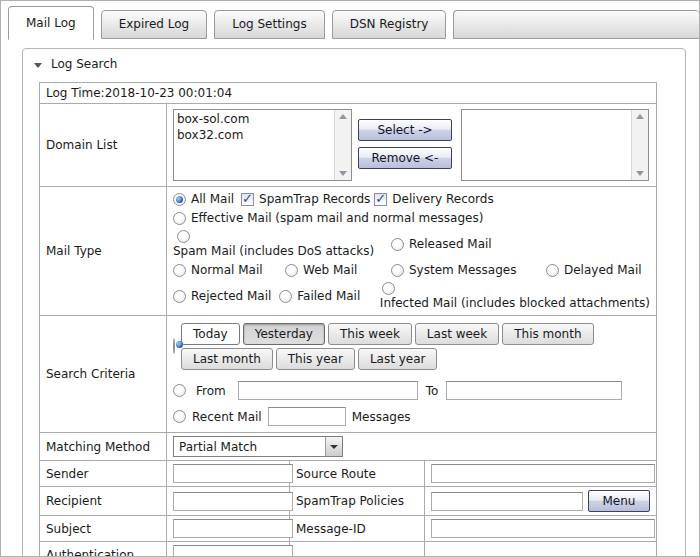  Describe the element at coordinates (543, 474) in the screenshot. I see `source-route-input` at that location.